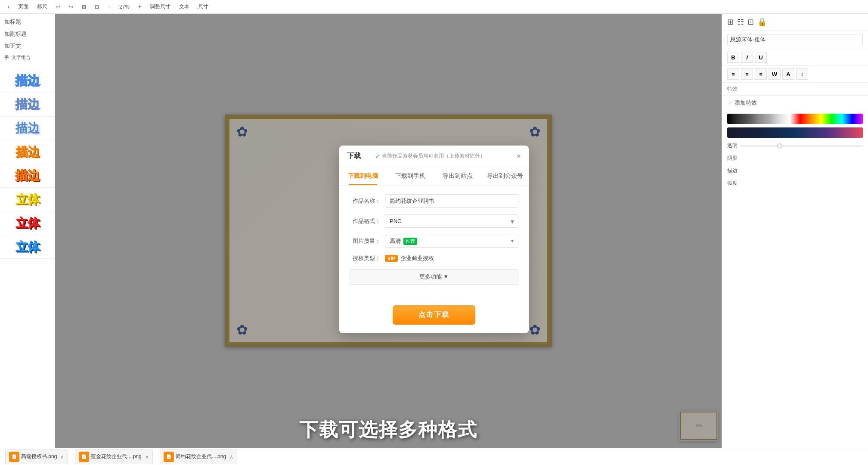  What do you see at coordinates (116, 456) in the screenshot?
I see `download-item-name-2: 蓝金花纹企业代....png` at bounding box center [116, 456].